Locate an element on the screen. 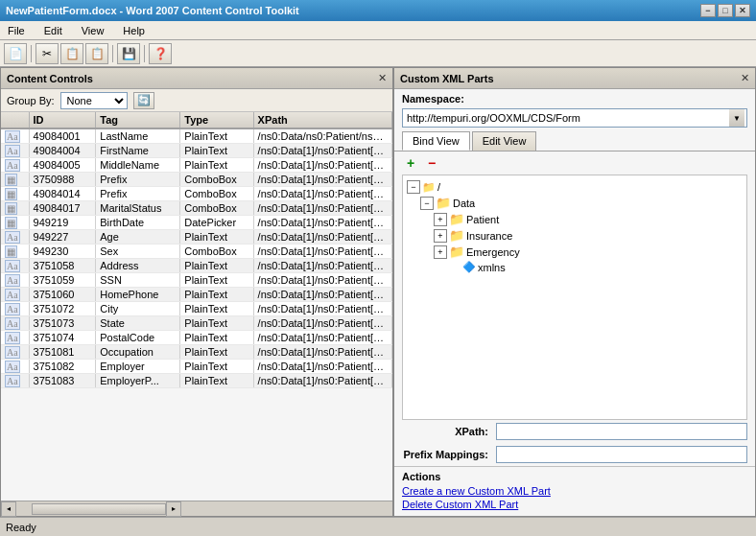 The height and width of the screenshot is (536, 756). table-header-row: ID Tag Type XPath is located at coordinates (197, 121).